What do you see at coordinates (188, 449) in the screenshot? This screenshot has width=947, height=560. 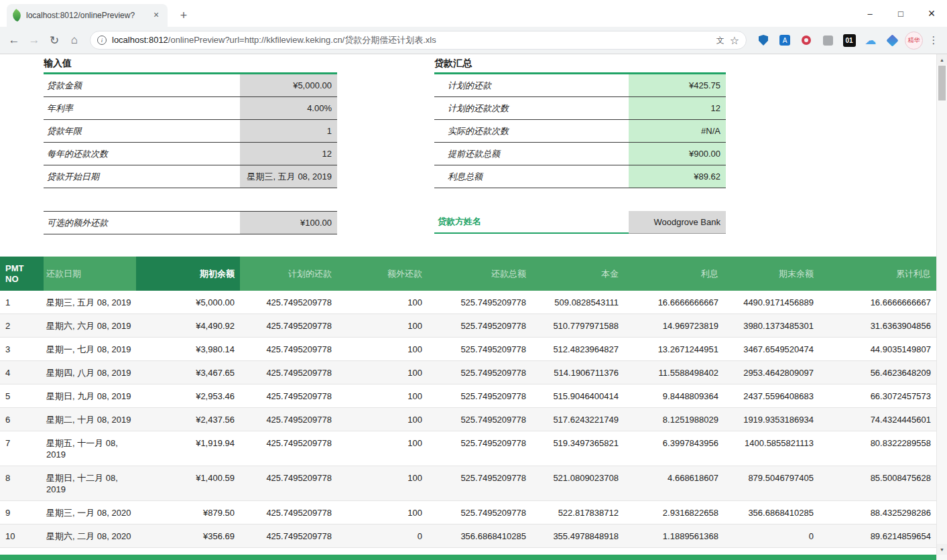 I see `cell-beginning-balance: ¥1,919.94` at bounding box center [188, 449].